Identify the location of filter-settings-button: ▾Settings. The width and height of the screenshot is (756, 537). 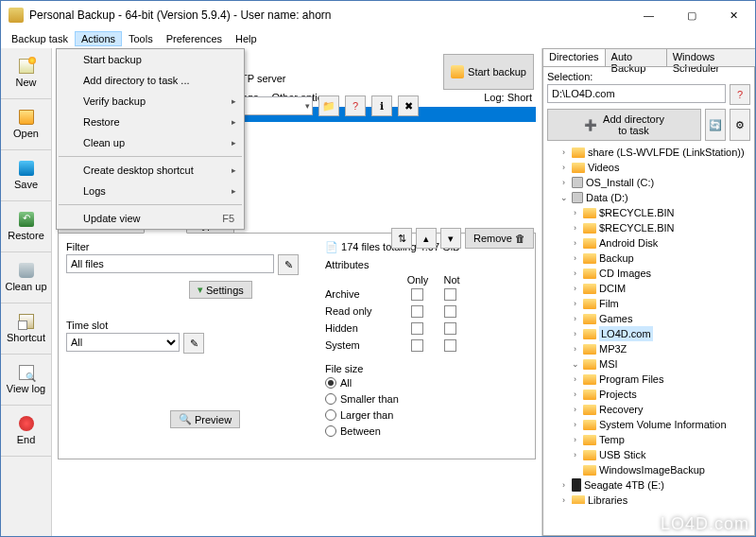
(221, 289).